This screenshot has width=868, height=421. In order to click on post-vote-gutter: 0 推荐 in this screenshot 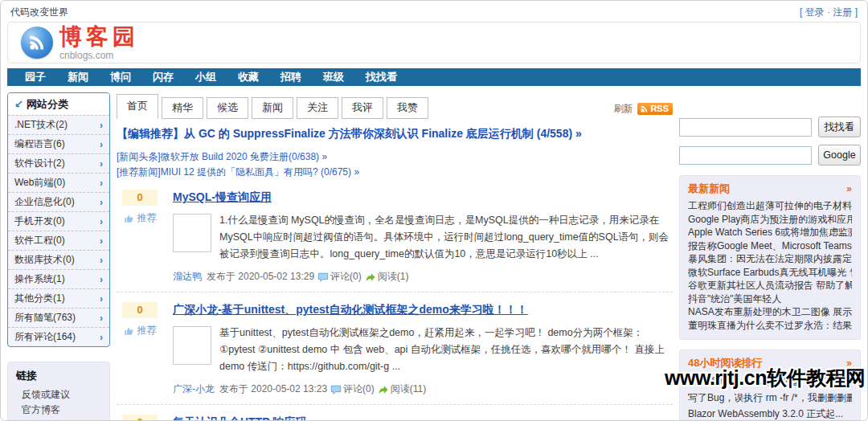, I will do `click(140, 418)`.